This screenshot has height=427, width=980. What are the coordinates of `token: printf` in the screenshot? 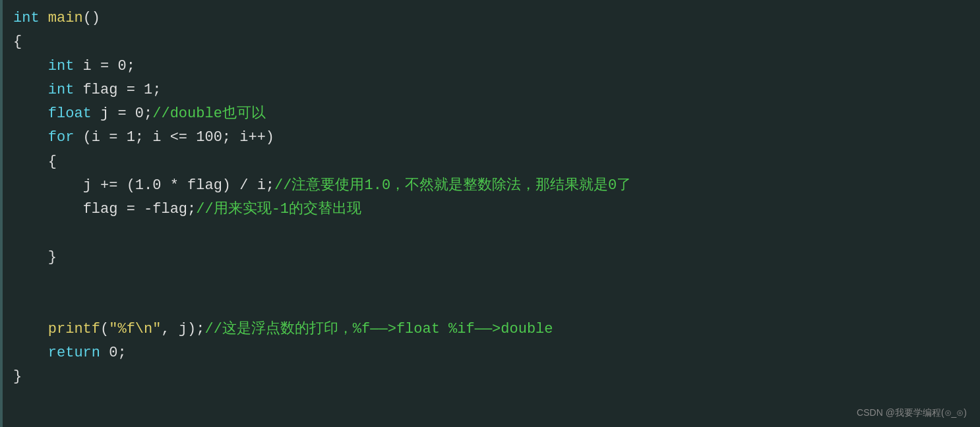 It's located at (74, 329).